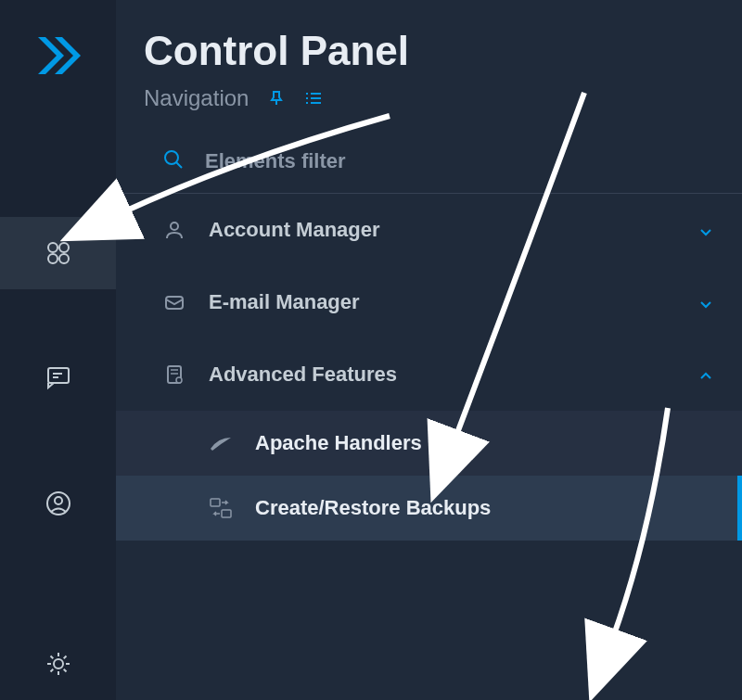 This screenshot has height=700, width=742. What do you see at coordinates (429, 302) in the screenshot?
I see `menu-email-manager: E-mail Manager` at bounding box center [429, 302].